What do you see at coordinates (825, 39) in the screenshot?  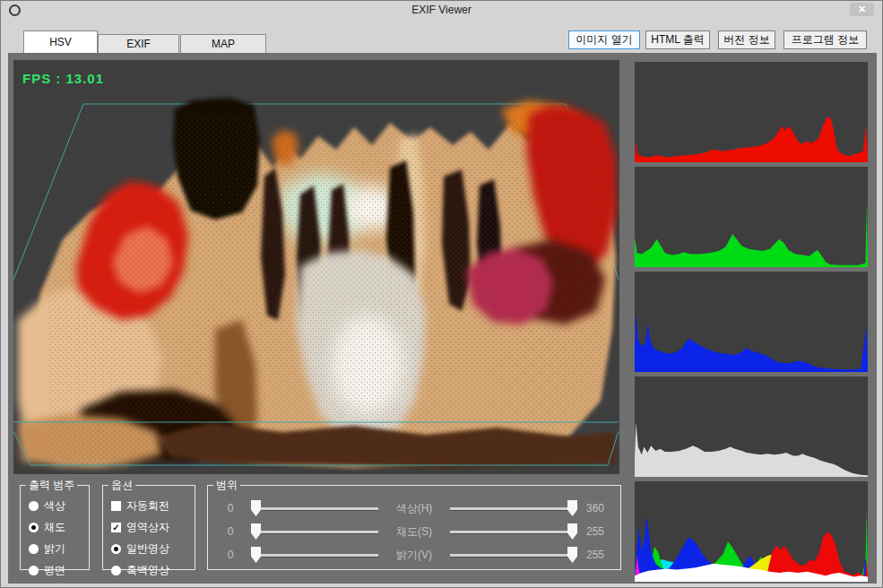 I see `program-info-button: 프로그램 정보` at bounding box center [825, 39].